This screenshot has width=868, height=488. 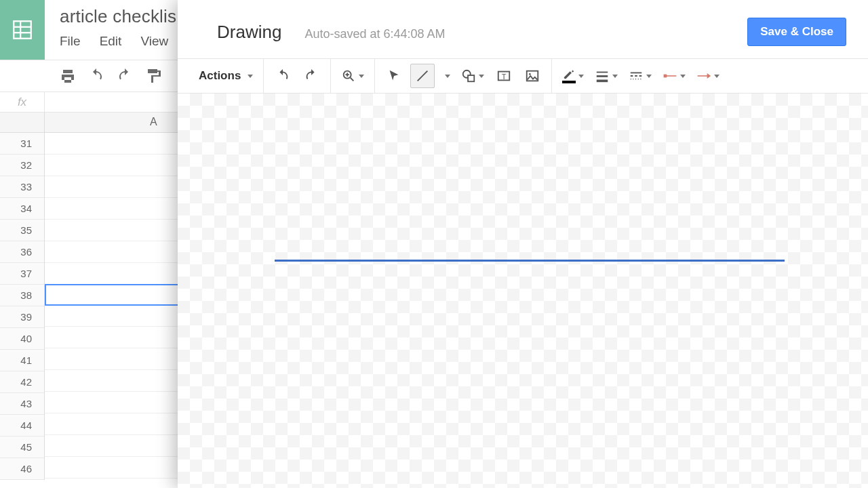 What do you see at coordinates (523, 29) in the screenshot?
I see `dialog-header: Drawing Auto-saved at 6:44:08 AM Save & …` at bounding box center [523, 29].